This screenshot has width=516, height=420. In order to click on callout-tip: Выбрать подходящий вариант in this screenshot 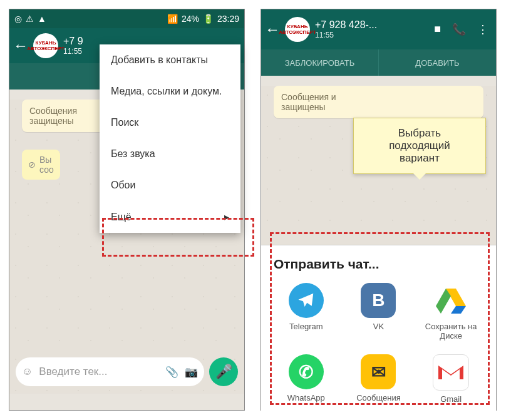, I will do `click(420, 146)`.